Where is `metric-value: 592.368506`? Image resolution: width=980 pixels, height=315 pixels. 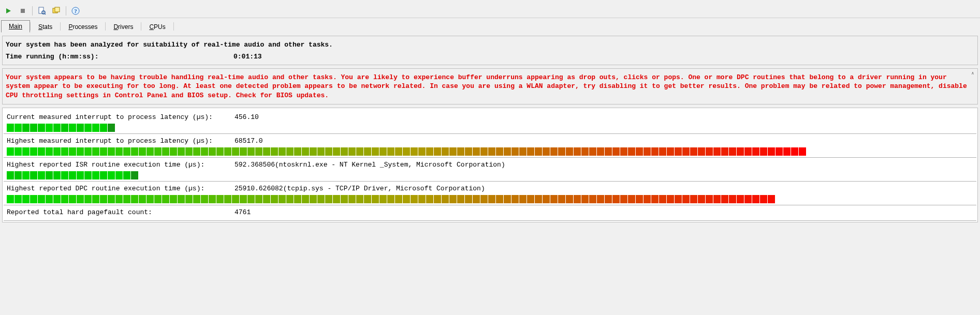 metric-value: 592.368506 is located at coordinates (255, 164).